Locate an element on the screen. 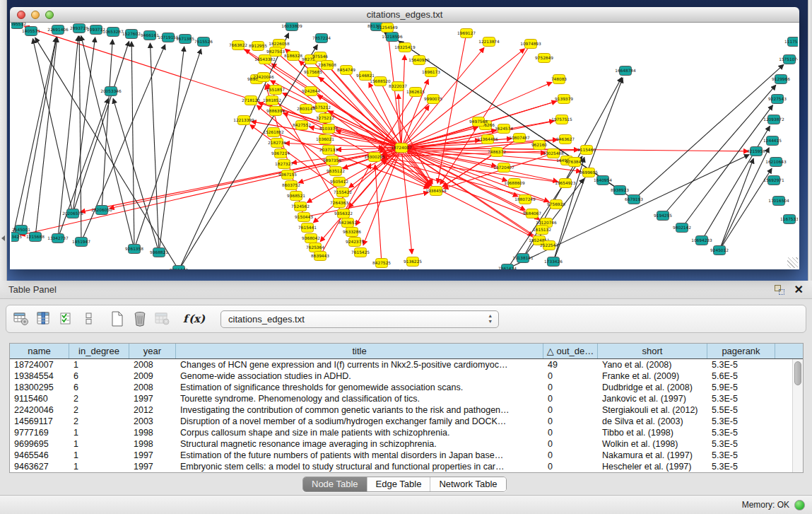 This screenshot has height=514, width=812. graph-node: 16210643 is located at coordinates (776, 163).